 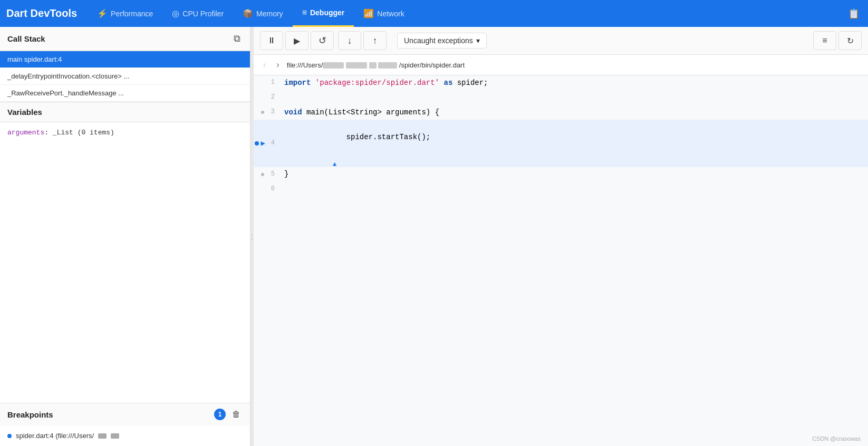 I want to click on nav-item-network: 📶 Network, so click(x=384, y=14).